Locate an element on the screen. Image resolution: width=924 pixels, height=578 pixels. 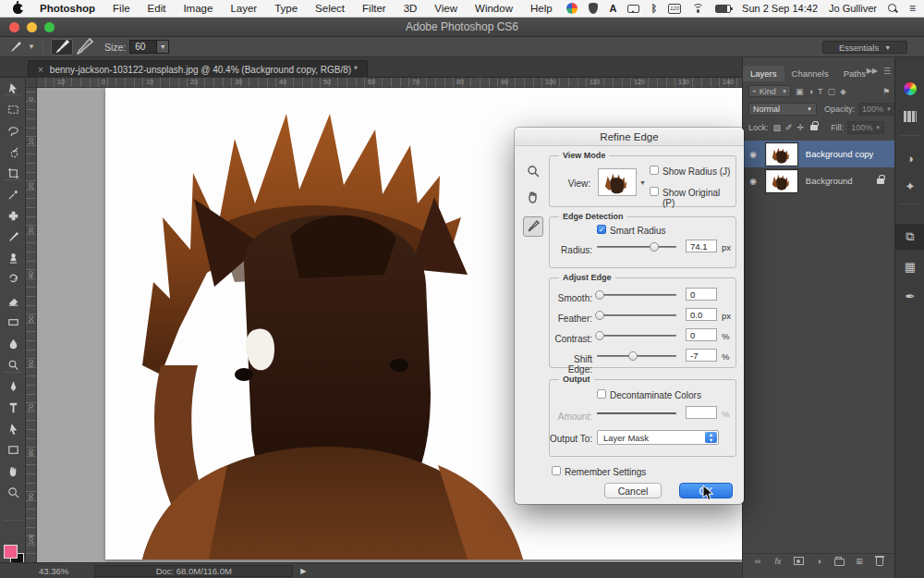
document-tab: × benny-jackson-103122-unsplash.jpg @ 40… is located at coordinates (198, 68).